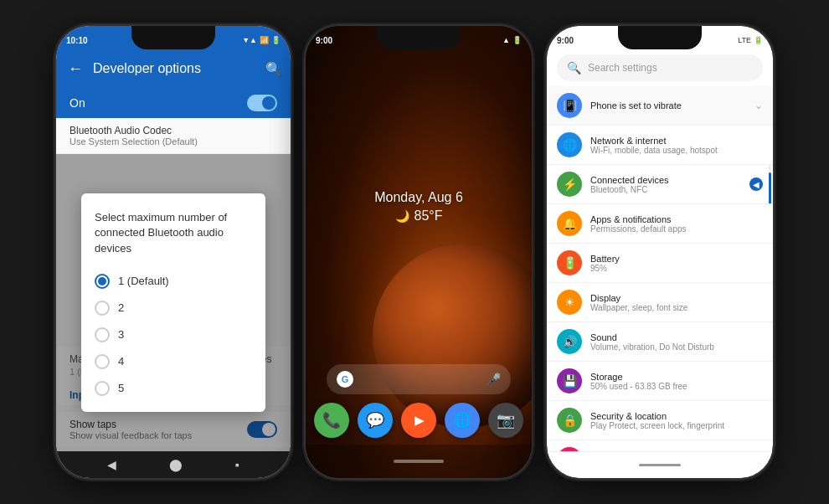  I want to click on storage-text: Storage 50% used - 63.83 GB free, so click(677, 382).